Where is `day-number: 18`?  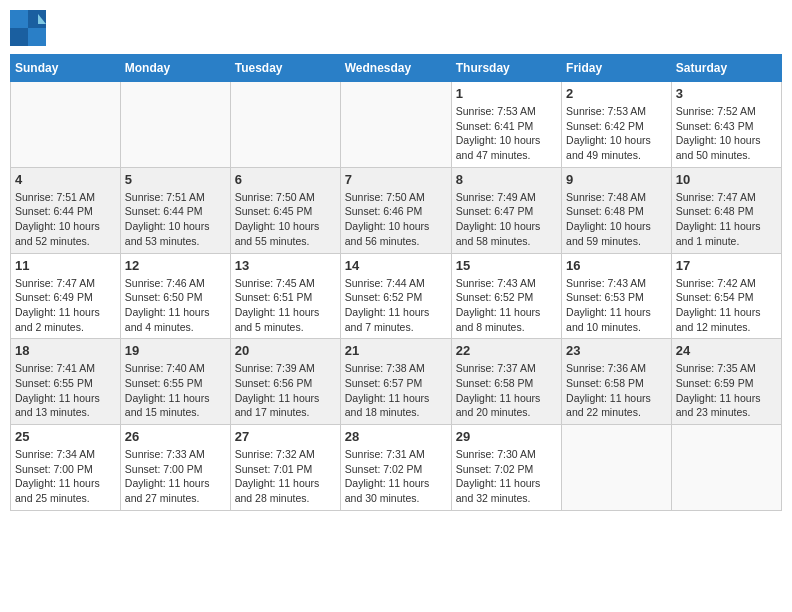
day-number: 18 is located at coordinates (66, 350).